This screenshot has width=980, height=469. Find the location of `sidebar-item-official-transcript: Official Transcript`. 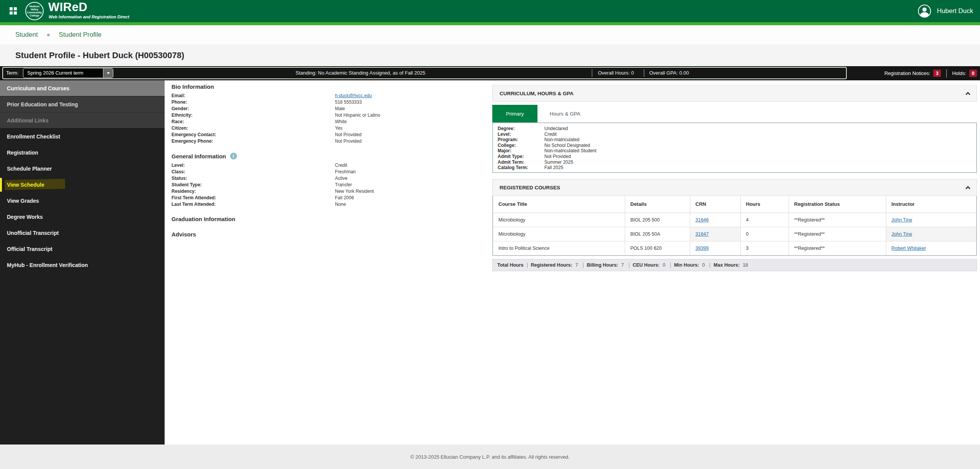

sidebar-item-official-transcript: Official Transcript is located at coordinates (82, 249).